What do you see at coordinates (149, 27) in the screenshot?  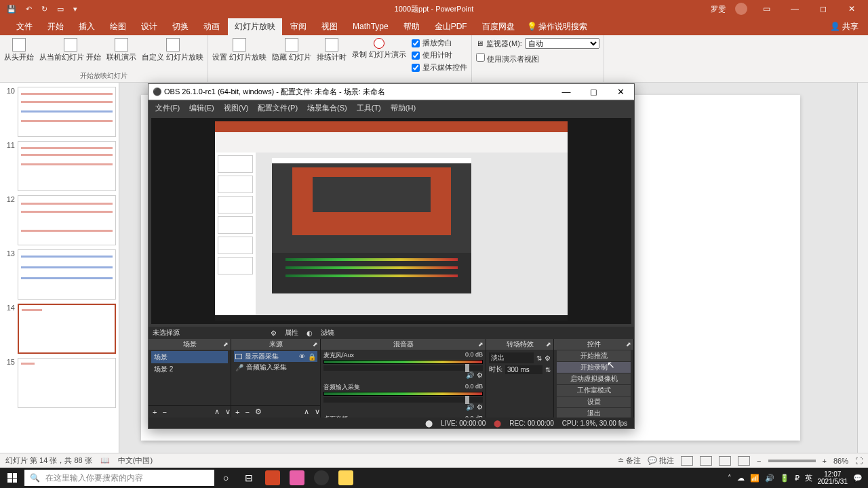 I see `tab-design: 设计` at bounding box center [149, 27].